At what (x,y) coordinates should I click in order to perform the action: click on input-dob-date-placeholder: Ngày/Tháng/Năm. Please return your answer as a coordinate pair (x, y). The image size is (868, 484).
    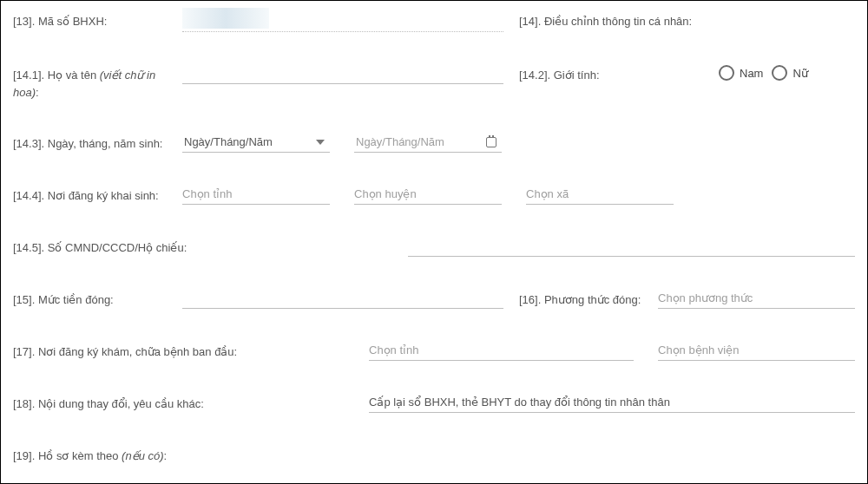
    Looking at the image, I should click on (400, 142).